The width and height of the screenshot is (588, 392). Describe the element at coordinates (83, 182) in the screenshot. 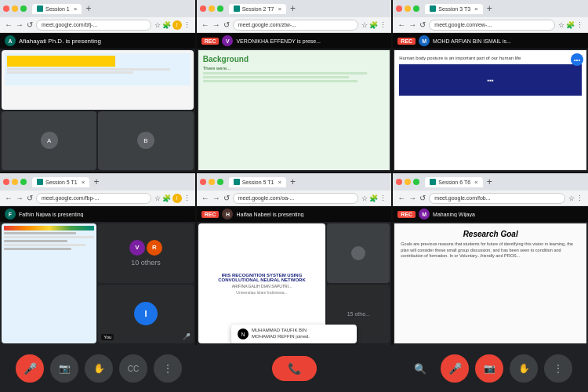

I see `tab-close-4: ×` at that location.